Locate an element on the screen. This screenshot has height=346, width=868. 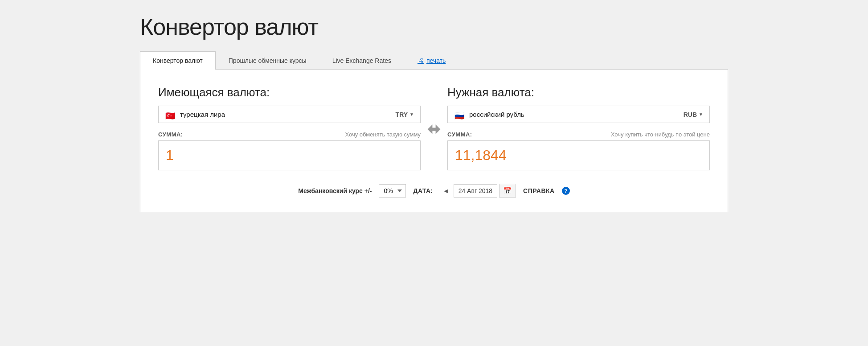
to-currency-selector: 🇷🇺 российский рубль RUB ▼ is located at coordinates (578, 114).